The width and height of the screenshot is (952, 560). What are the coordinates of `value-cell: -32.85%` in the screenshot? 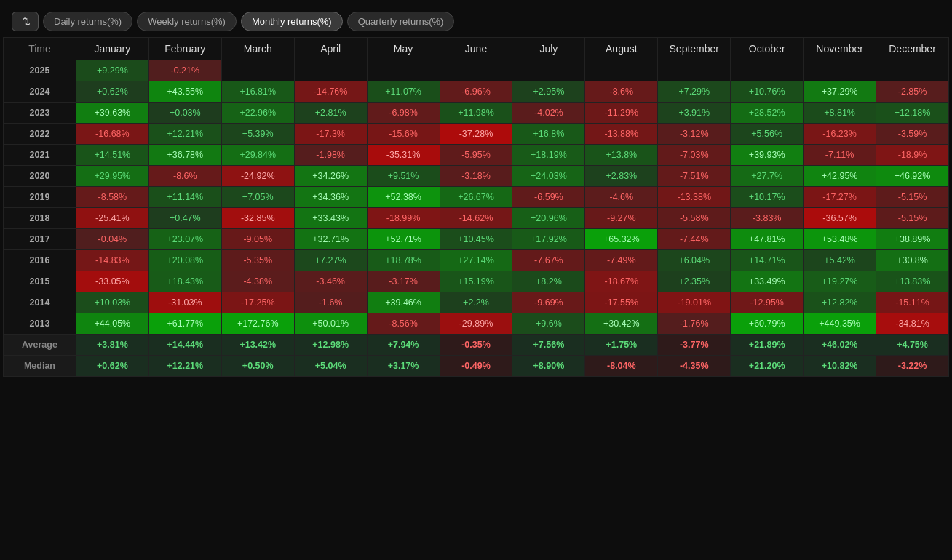 It's located at (258, 218).